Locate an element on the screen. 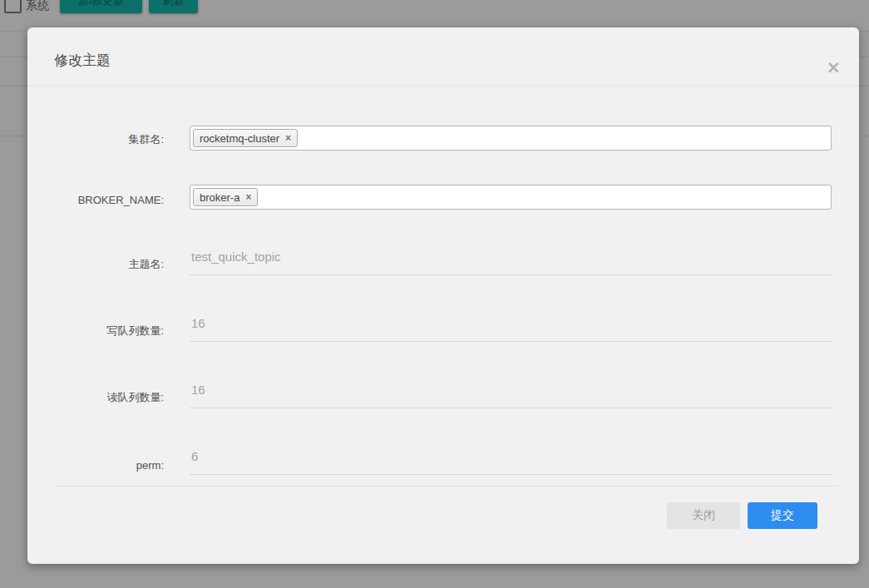 This screenshot has height=588, width=869. close-icon: × is located at coordinates (833, 68).